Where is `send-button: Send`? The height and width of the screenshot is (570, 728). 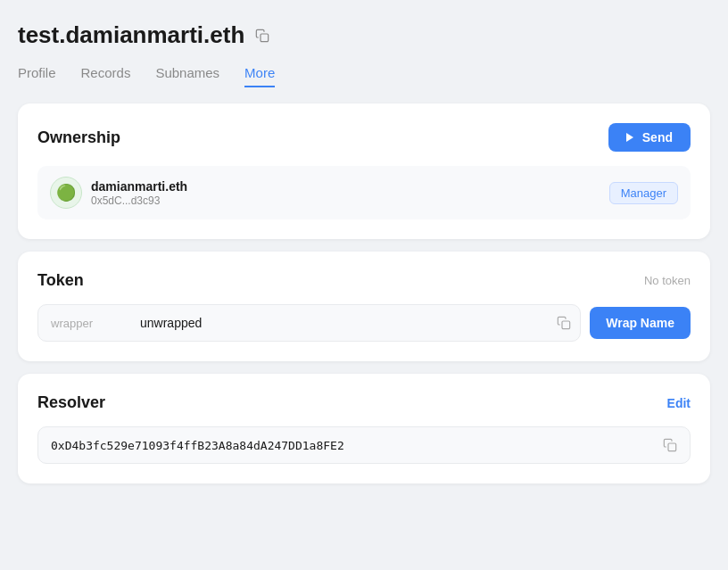 send-button: Send is located at coordinates (649, 137).